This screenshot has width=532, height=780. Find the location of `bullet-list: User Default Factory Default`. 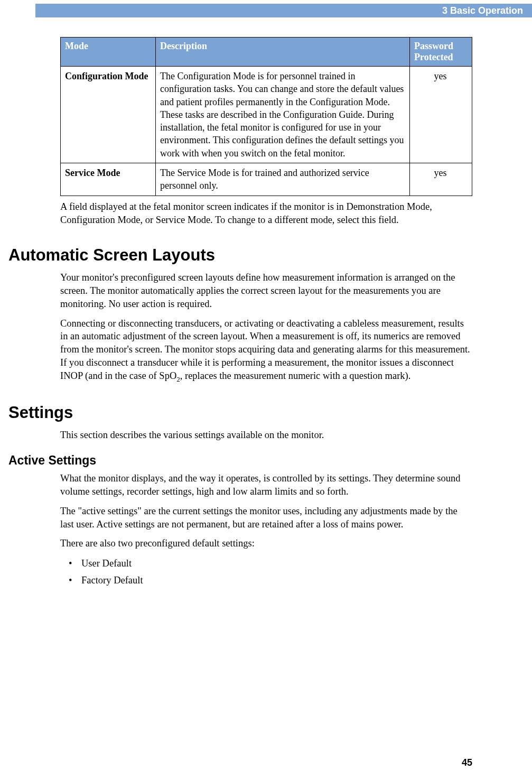

bullet-list: User Default Factory Default is located at coordinates (266, 572).